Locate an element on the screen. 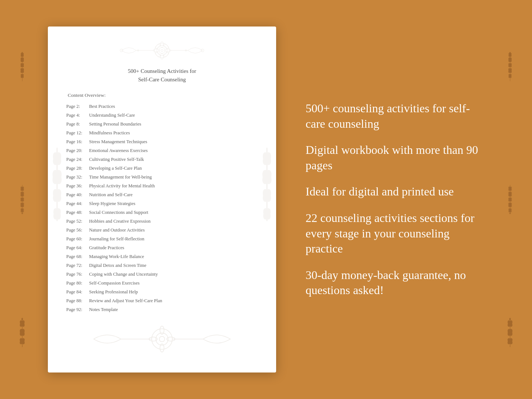  toc-item: Page 44:Sleep Hygiene Strategies is located at coordinates (162, 204).